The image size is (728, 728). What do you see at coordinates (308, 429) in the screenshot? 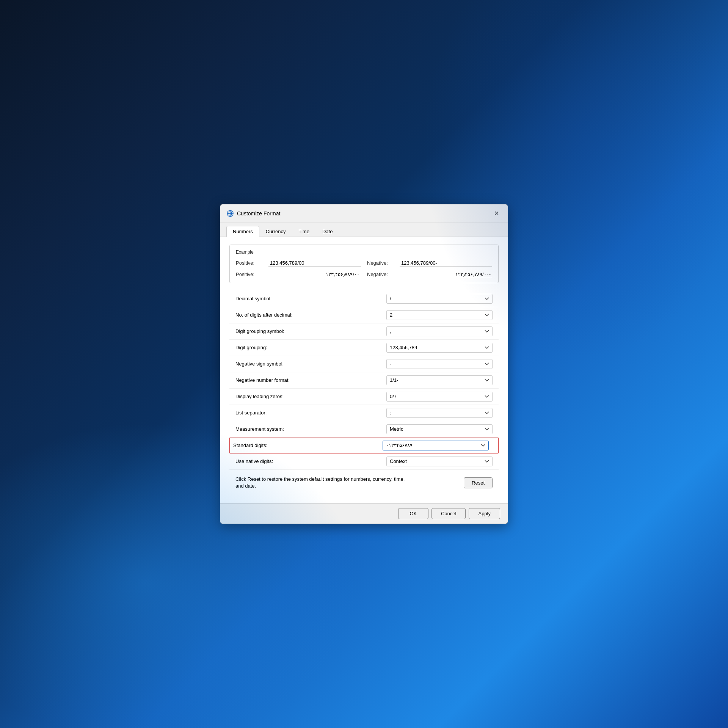
I see `setting-label-8: Measurement system:` at bounding box center [308, 429].